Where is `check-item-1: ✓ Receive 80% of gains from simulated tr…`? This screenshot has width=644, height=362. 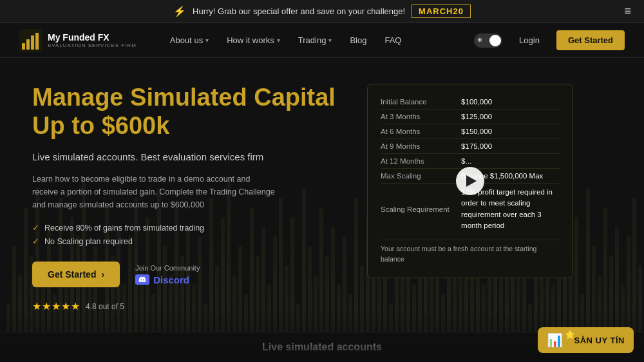
check-item-1: ✓ Receive 80% of gains from simulated tr… is located at coordinates (187, 228).